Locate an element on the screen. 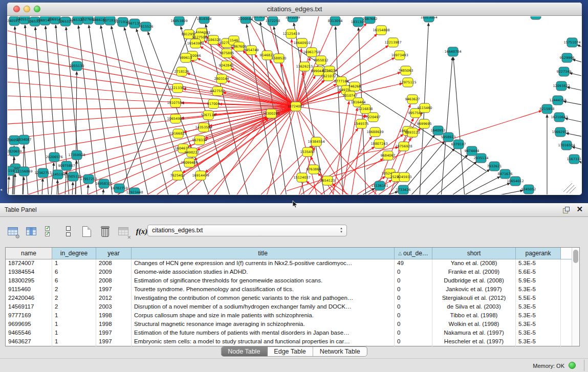 This screenshot has height=372, width=588. resize-grip-icon is located at coordinates (570, 188).